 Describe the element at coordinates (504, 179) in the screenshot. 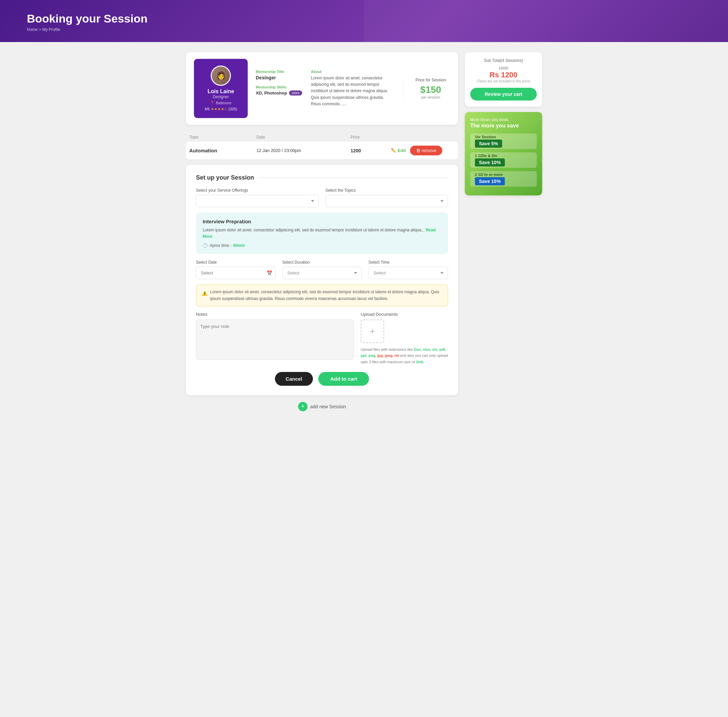

I see `saving-item-3: 2 1/2 hr or more Save 15%` at that location.